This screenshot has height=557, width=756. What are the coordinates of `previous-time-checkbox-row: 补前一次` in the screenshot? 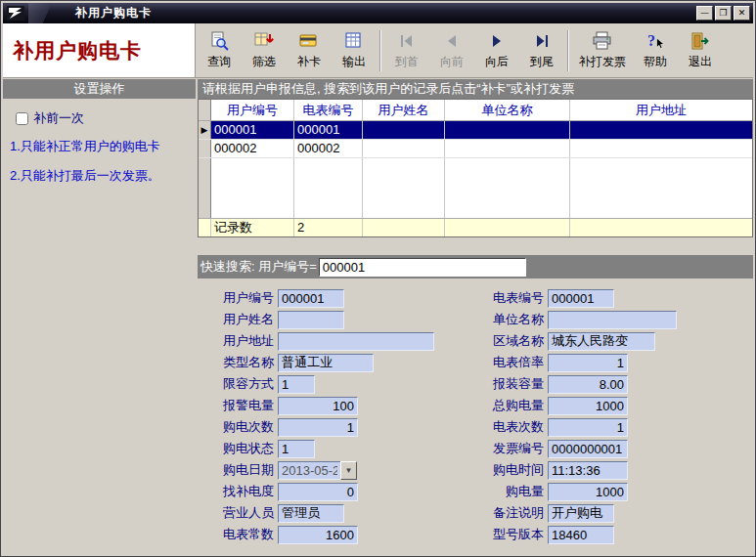 It's located at (106, 118).